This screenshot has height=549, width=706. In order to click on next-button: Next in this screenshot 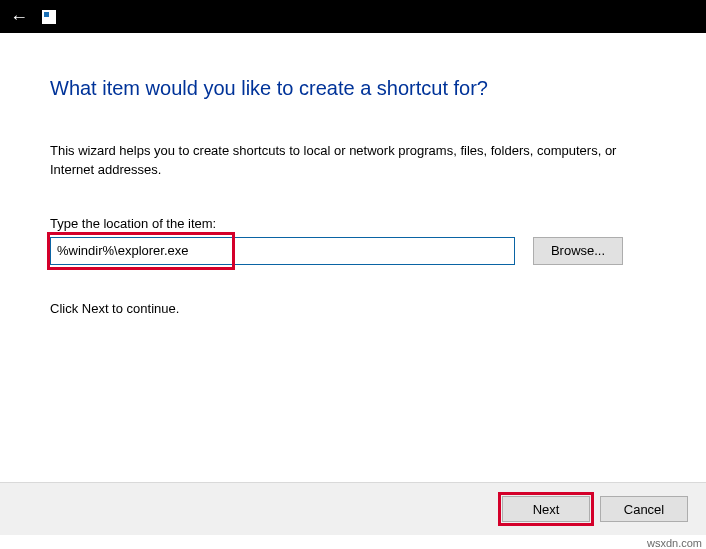, I will do `click(546, 509)`.